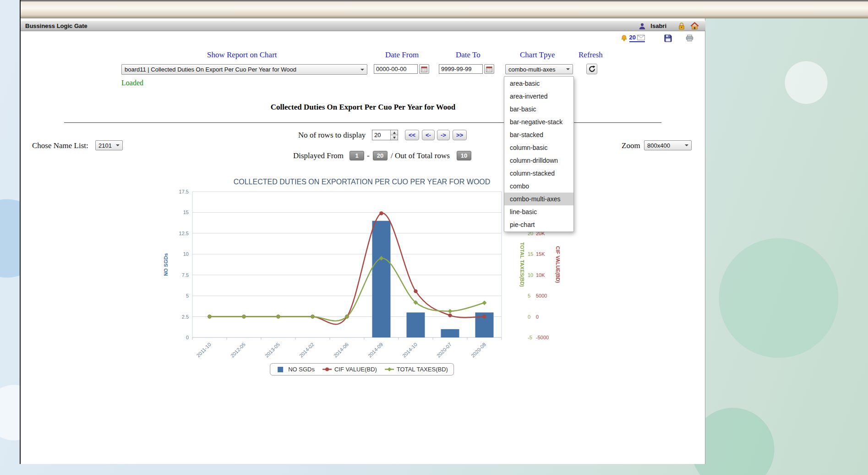 The image size is (868, 475). I want to click on chart-type-label: Chart Tpye, so click(538, 55).